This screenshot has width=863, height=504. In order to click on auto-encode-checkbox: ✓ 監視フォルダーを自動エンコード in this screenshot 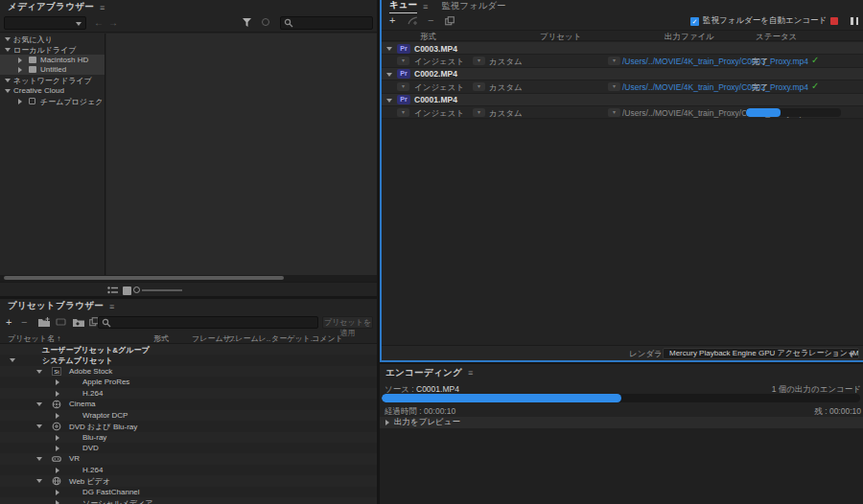, I will do `click(758, 21)`.